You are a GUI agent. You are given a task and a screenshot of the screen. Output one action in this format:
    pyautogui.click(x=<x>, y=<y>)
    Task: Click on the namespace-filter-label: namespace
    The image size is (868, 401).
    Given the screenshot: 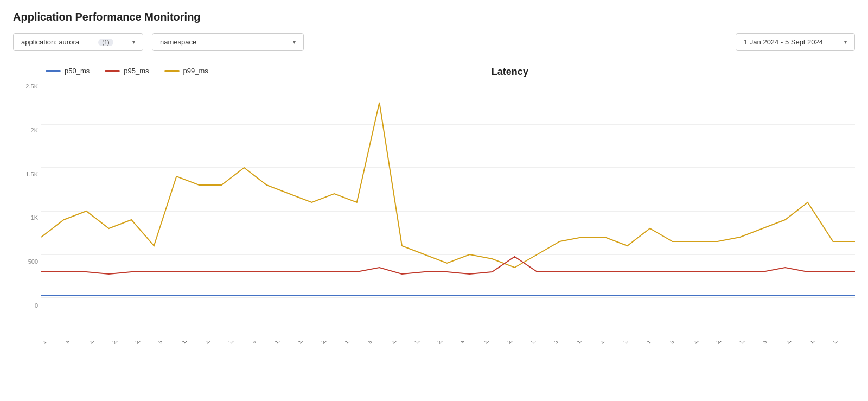 What is the action you would take?
    pyautogui.click(x=178, y=42)
    